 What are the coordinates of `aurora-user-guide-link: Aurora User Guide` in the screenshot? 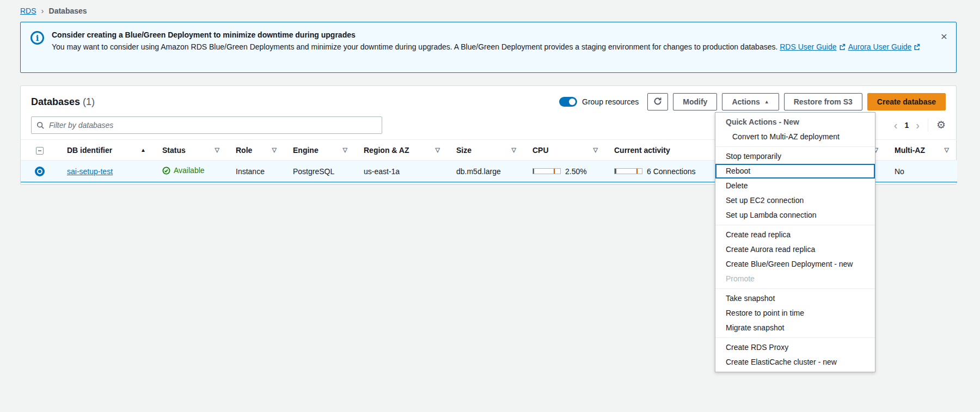 It's located at (880, 47).